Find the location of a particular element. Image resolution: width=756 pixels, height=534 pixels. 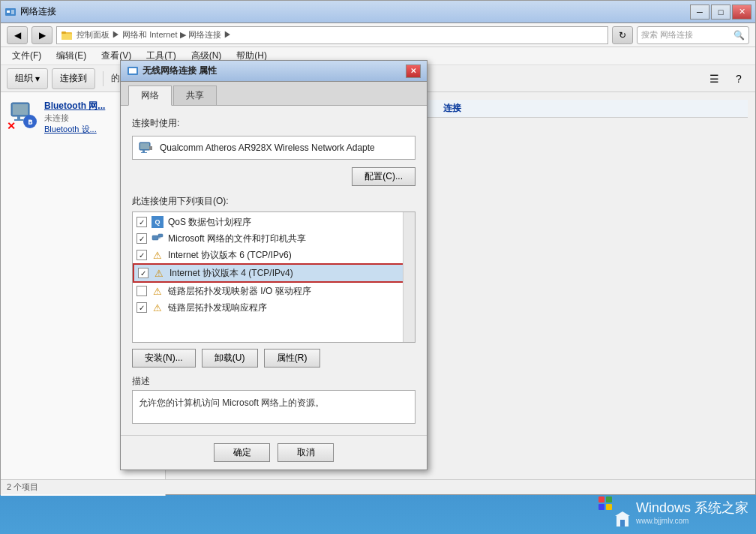

list-item-lltdmap: ⚠ 链路层拓扑发现映射器 I/O 驱动程序 is located at coordinates (274, 291).